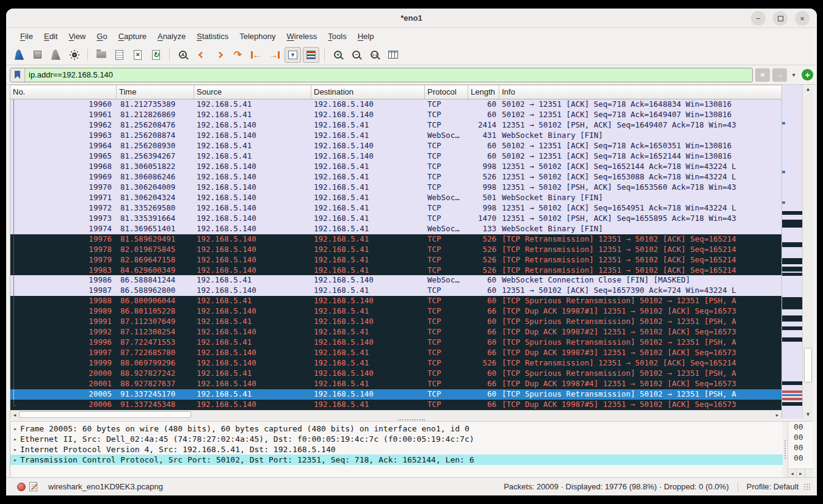  I want to click on scroll-left-arrow: ◂, so click(15, 415).